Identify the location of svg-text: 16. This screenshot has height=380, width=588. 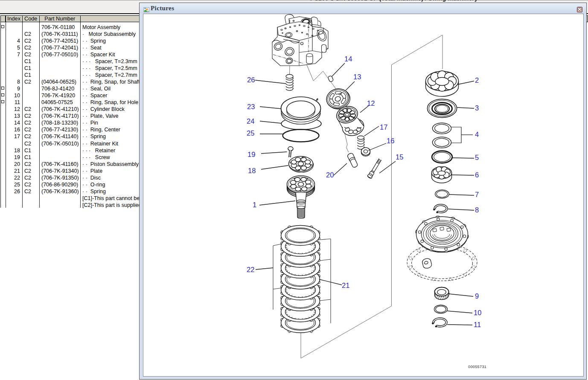
(390, 140).